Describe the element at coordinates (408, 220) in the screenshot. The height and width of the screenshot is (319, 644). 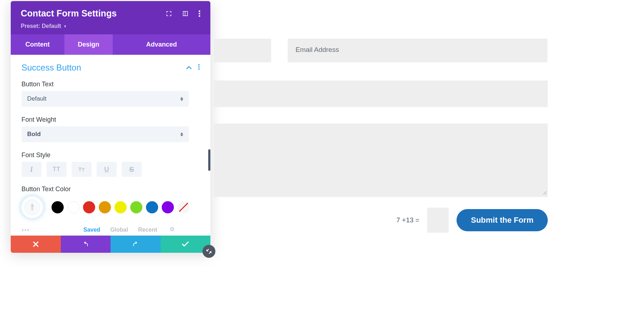
I see `captcha-question: 7 +13 =` at that location.